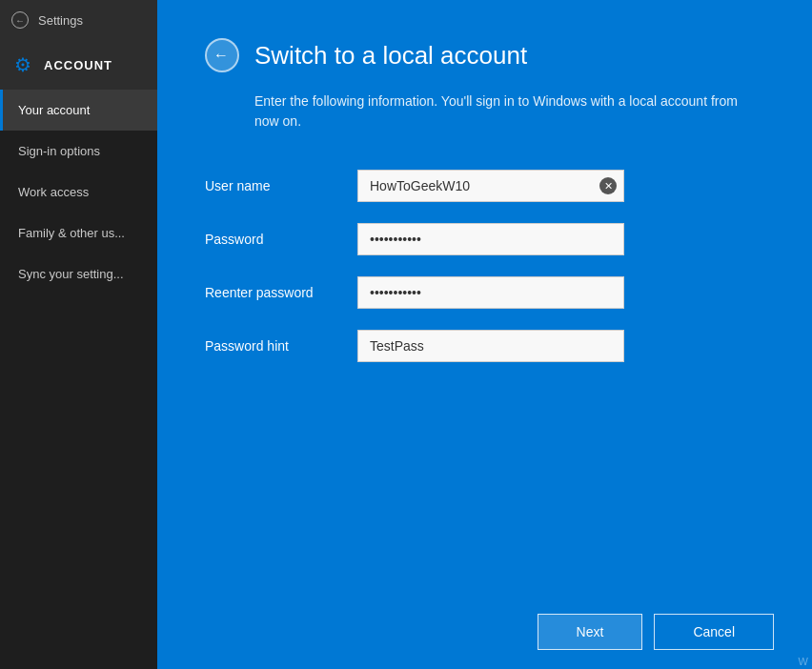 The width and height of the screenshot is (812, 669). What do you see at coordinates (78, 111) in the screenshot?
I see `sidebar-item-your-account: Your account` at bounding box center [78, 111].